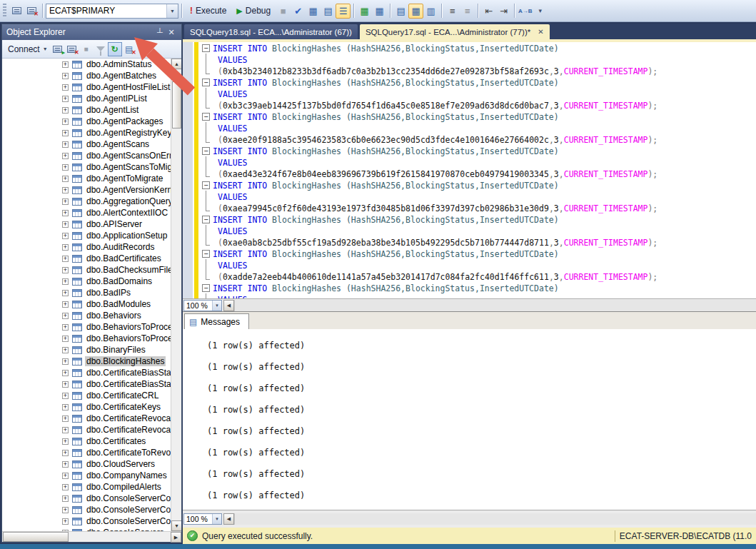 The image size is (756, 549). I want to click on tree-item-label: dbo.AgentRegistryKeyI, so click(128, 133).